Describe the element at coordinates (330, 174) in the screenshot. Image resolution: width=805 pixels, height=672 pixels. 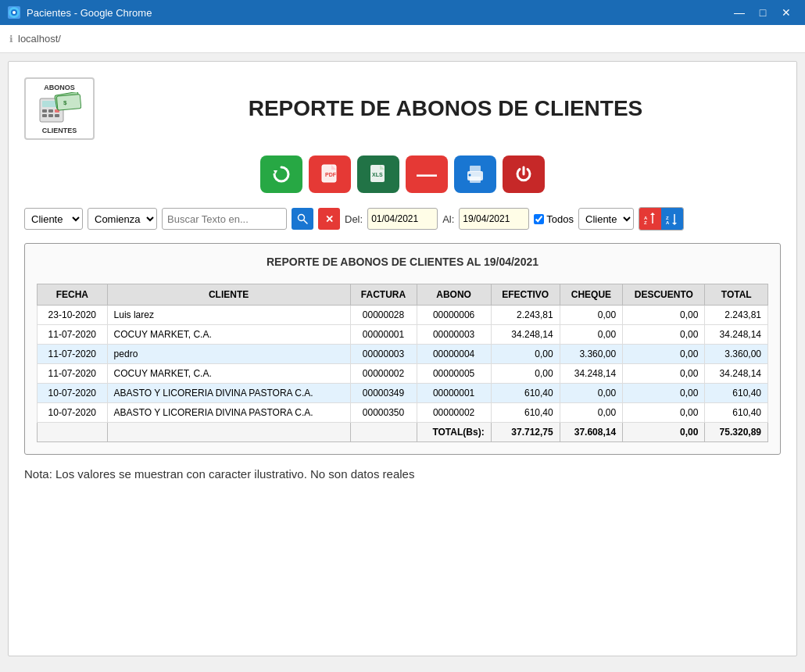
I see `pdf-btn-wrap: PDF` at that location.